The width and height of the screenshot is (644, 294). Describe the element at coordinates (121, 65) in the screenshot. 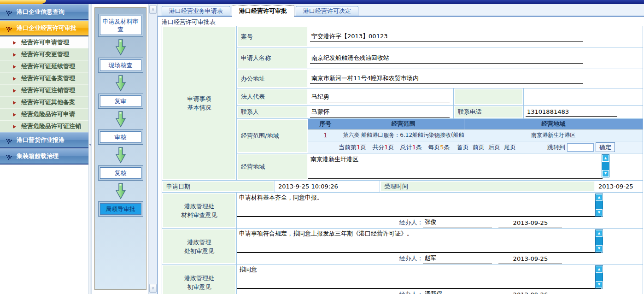

I see `workflow-step-site-check: 现场核查` at that location.